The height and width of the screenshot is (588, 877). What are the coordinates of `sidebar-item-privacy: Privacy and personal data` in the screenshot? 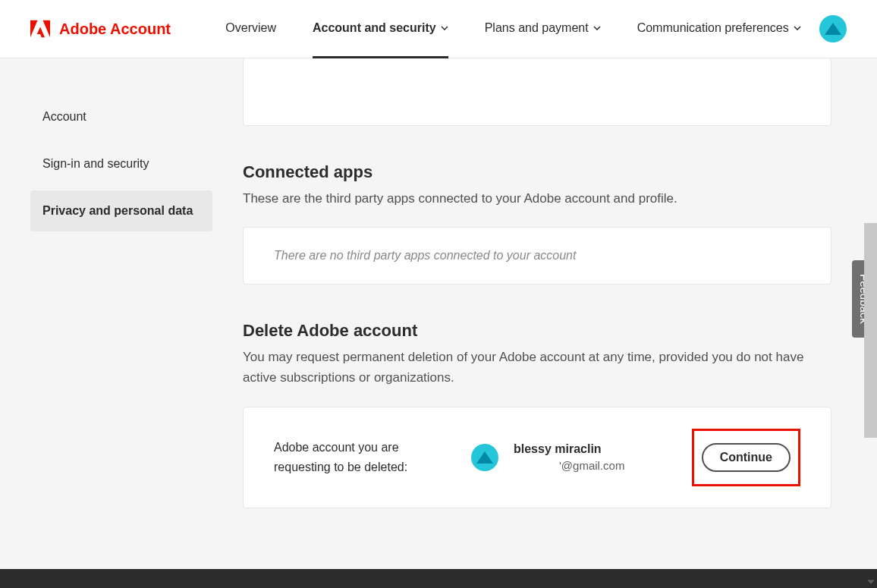 It's located at (121, 211).